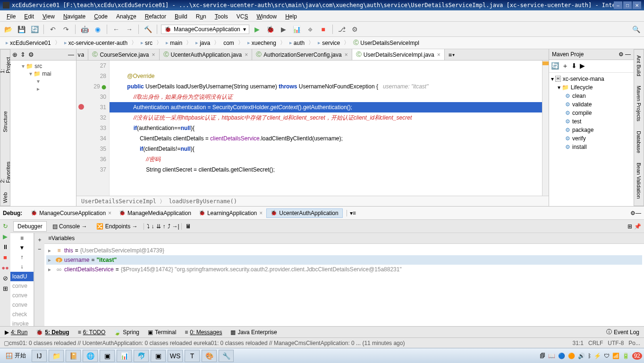 The width and height of the screenshot is (644, 363). Describe the element at coordinates (29, 16) in the screenshot. I see `menu-edit: Edit` at that location.